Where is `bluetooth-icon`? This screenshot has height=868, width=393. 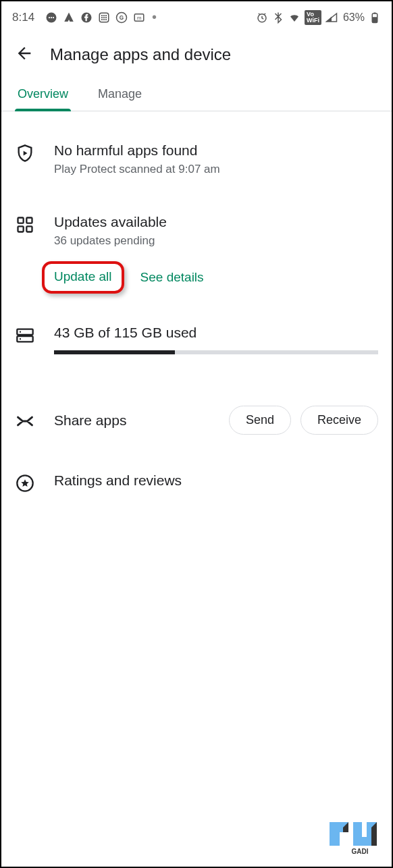
bluetooth-icon is located at coordinates (278, 18).